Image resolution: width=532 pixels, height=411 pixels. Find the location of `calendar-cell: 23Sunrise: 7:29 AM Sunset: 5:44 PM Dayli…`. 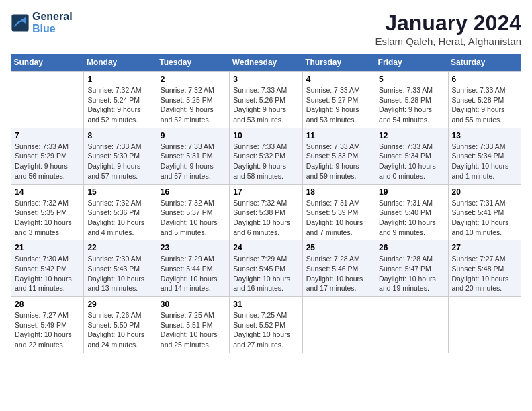

calendar-cell: 23Sunrise: 7:29 AM Sunset: 5:44 PM Dayli… is located at coordinates (193, 269).